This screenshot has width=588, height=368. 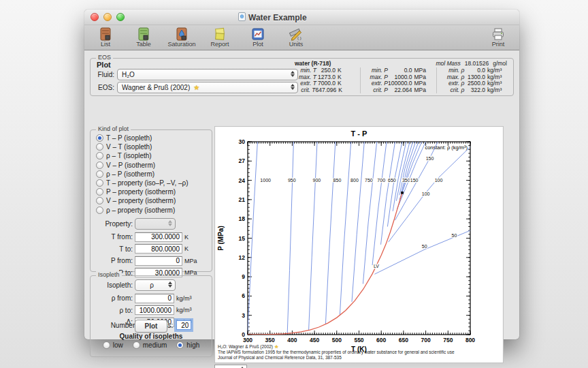 I want to click on svg-text: T - P, so click(x=359, y=134).